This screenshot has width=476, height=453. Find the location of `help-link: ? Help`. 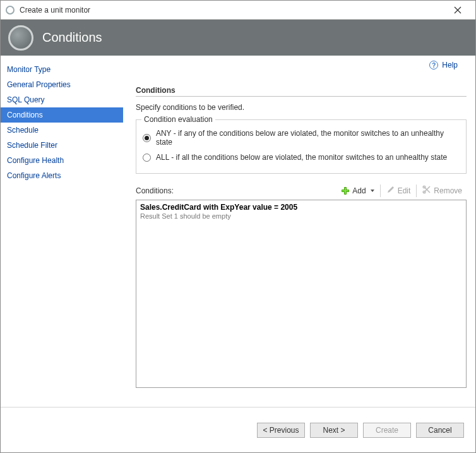

help-link: ? Help is located at coordinates (443, 65).